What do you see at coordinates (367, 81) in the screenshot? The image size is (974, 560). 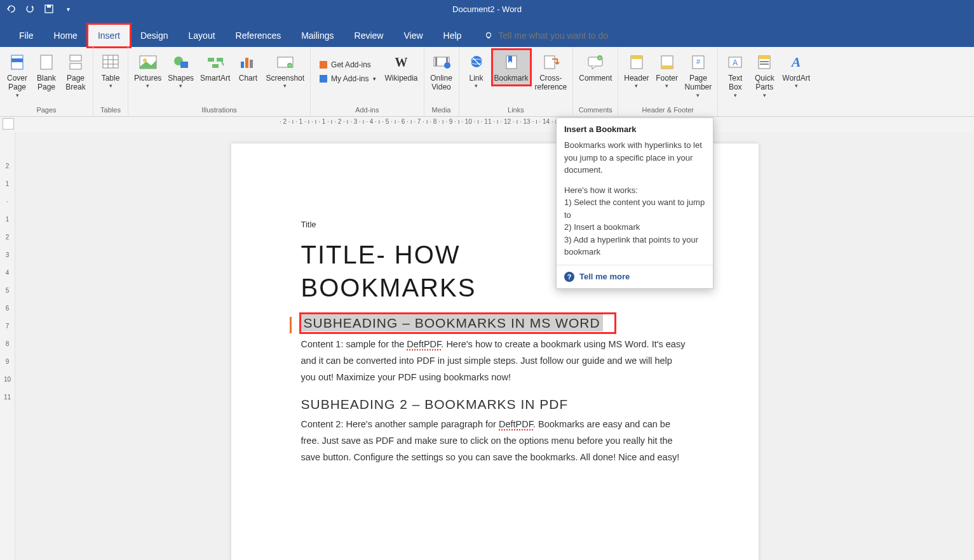 I see `group-addins: Get Add-ins My Add-ins▾ WWikipedia Add-i…` at bounding box center [367, 81].